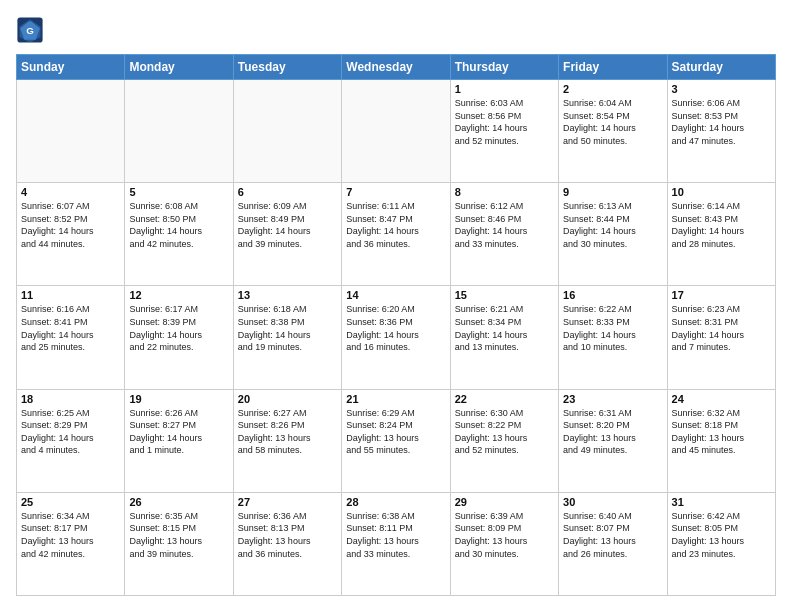 This screenshot has width=792, height=612. What do you see at coordinates (722, 535) in the screenshot?
I see `day-info: Sunrise: 6:42 AMSunset: 8:05 PMDaylight:…` at bounding box center [722, 535].